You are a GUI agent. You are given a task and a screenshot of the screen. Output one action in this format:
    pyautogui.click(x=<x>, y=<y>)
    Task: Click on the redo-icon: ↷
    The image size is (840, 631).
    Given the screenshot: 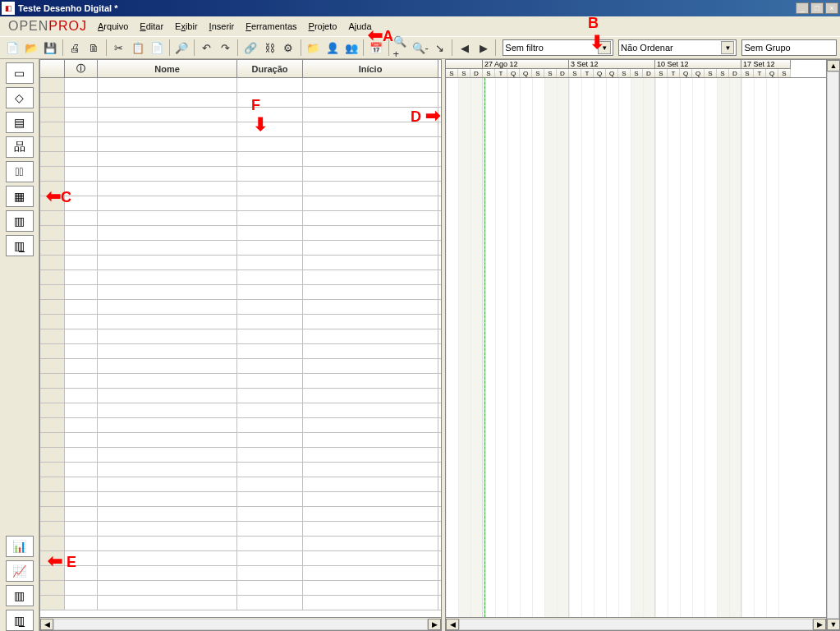 What is the action you would take?
    pyautogui.click(x=225, y=48)
    